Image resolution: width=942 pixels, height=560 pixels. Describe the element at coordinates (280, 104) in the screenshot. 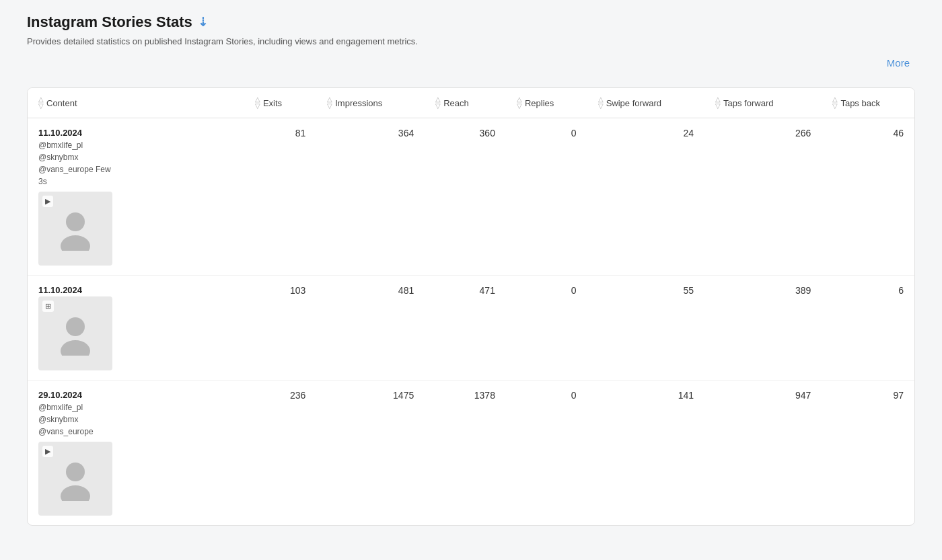

I see `col-header-exits: △▽ Exits` at that location.